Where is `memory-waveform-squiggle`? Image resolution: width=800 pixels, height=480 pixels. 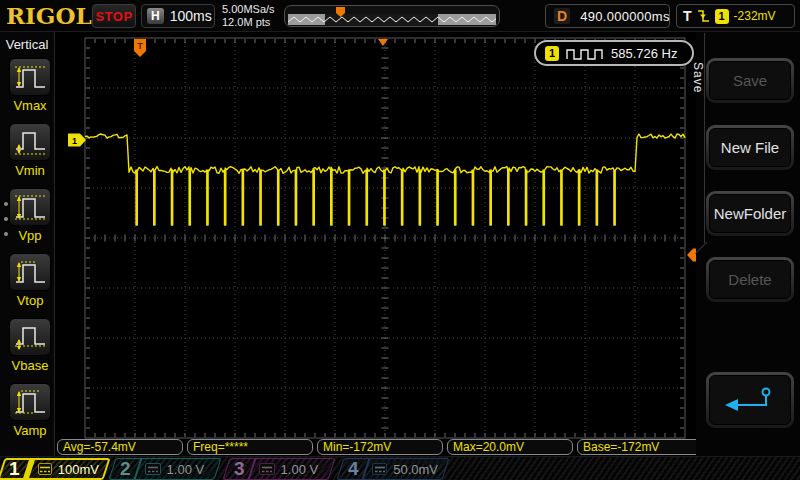 memory-waveform-squiggle is located at coordinates (392, 20).